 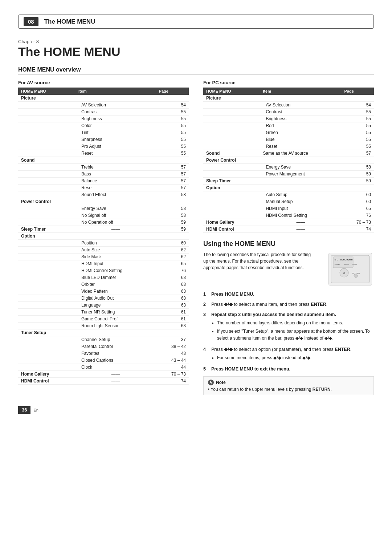 What do you see at coordinates (103, 167) in the screenshot?
I see `table-row: Treble57` at bounding box center [103, 167].